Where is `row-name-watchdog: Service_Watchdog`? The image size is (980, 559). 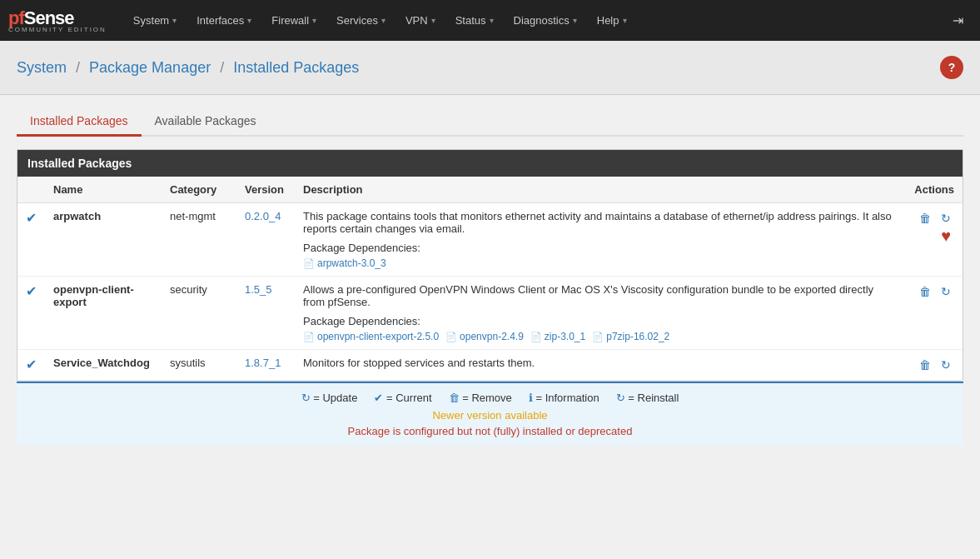 row-name-watchdog: Service_Watchdog is located at coordinates (103, 365).